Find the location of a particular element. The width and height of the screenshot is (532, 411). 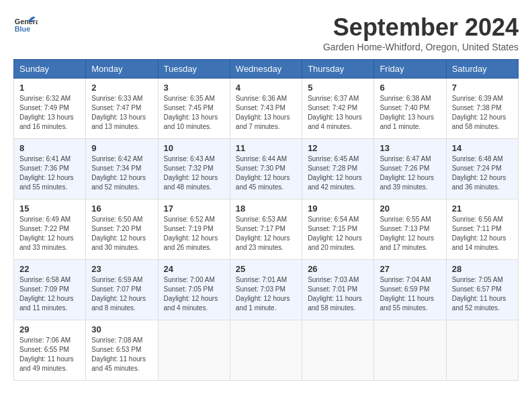

day-info: Sunrise: 6:52 AMSunset: 7:19 PMDaylight:… is located at coordinates (194, 234).